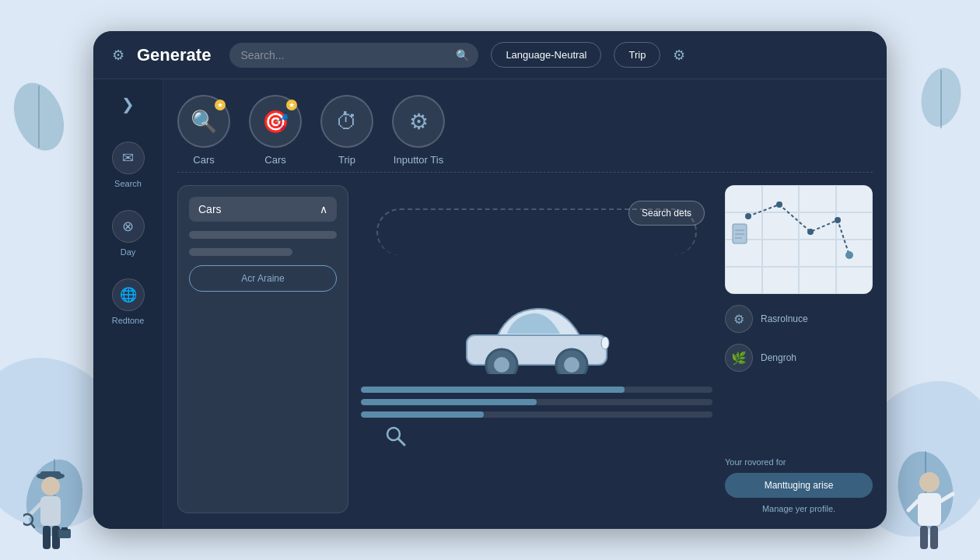 The width and height of the screenshot is (980, 560). What do you see at coordinates (128, 226) in the screenshot?
I see `day-icon: ⊗` at bounding box center [128, 226].